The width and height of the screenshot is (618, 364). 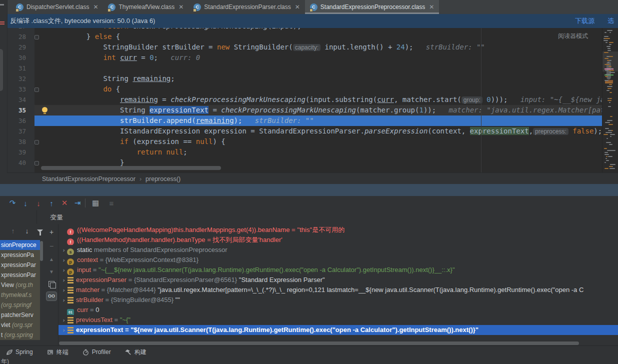 What do you see at coordinates (312, 30) in the screenshot?
I see `code-line: 27return checkPreprocessingMarkUnescapin…` at bounding box center [312, 30].